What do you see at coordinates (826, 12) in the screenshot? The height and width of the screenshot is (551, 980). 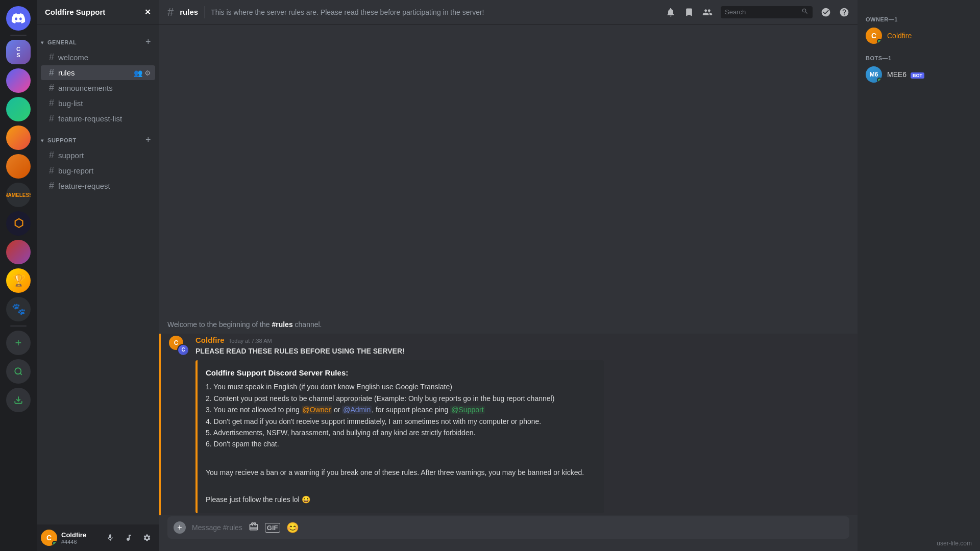 I see `profile-icon` at bounding box center [826, 12].